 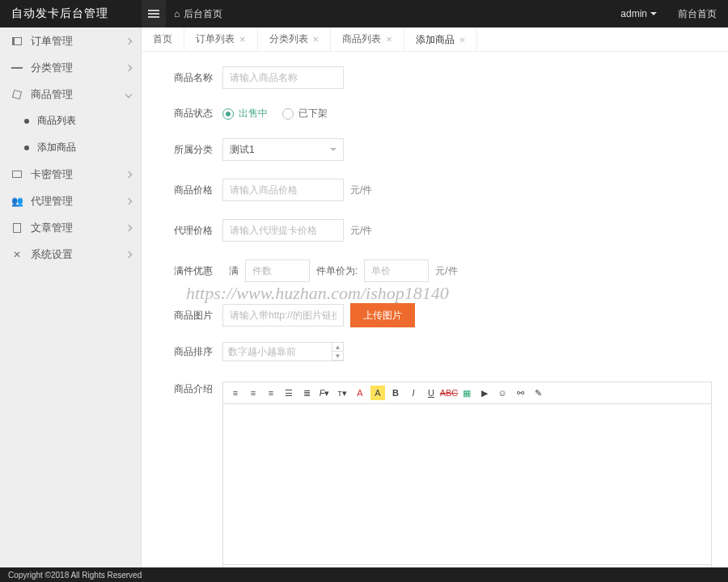 I want to click on nav-label: 商品管理, so click(x=52, y=95).